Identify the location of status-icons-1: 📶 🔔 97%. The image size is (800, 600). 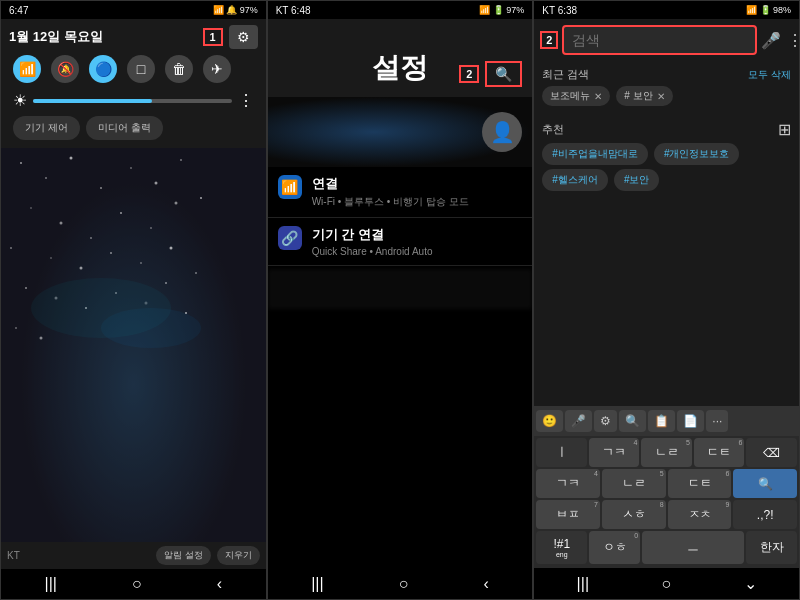
(236, 10).